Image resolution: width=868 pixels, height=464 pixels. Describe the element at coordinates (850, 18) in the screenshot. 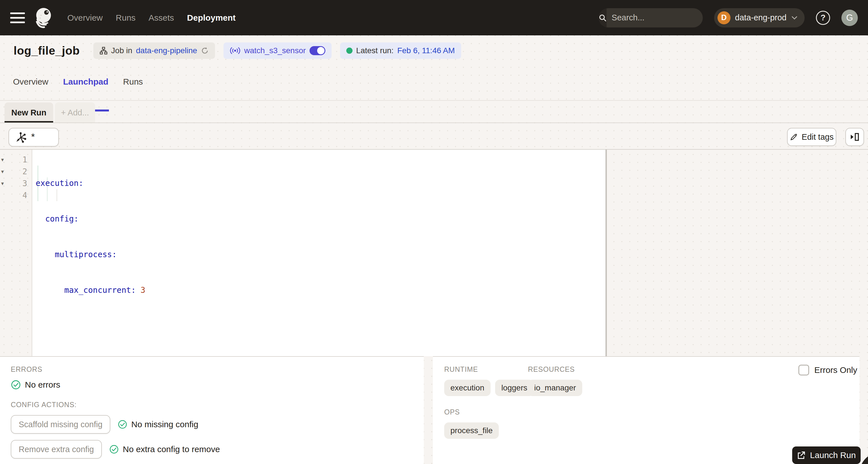

I see `user-avatar: G` at that location.